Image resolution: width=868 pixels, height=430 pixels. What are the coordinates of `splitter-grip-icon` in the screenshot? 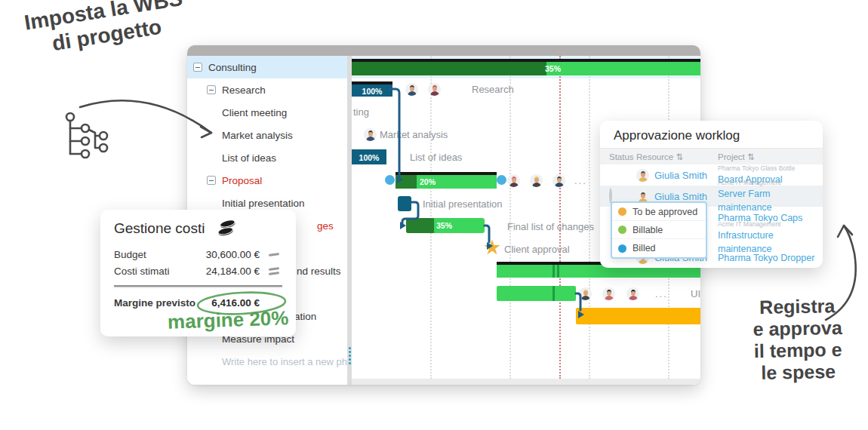 It's located at (350, 356).